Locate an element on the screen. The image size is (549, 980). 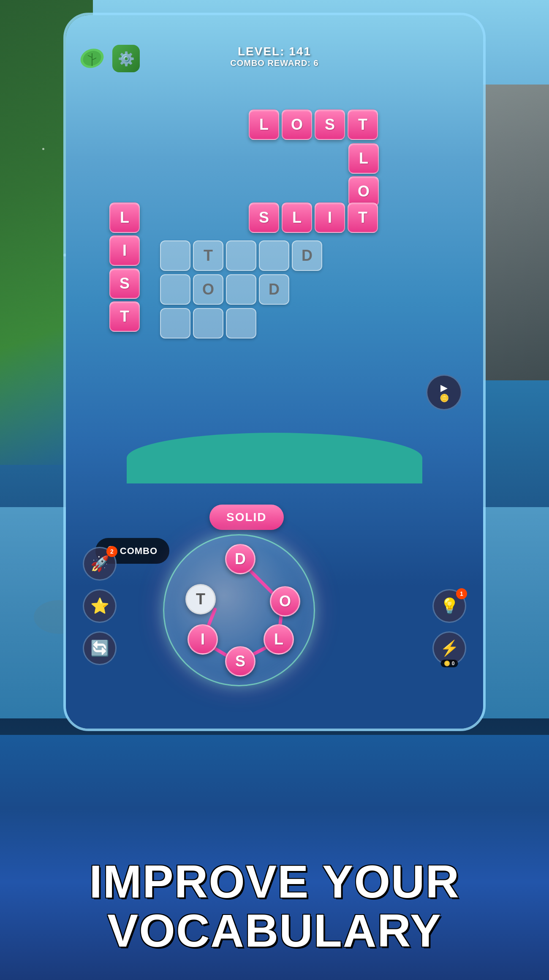
wheel-letter-L: L is located at coordinates (279, 639).